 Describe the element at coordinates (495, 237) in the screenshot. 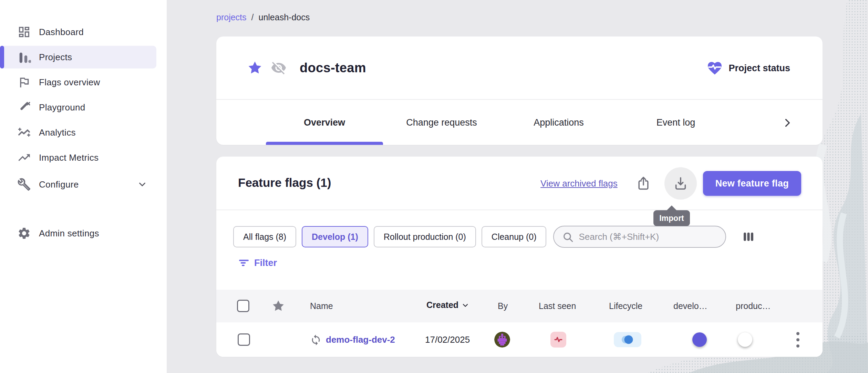

I see `lifecycle-filter-chips: All flags (8) Develop (1) Rollout produc…` at that location.